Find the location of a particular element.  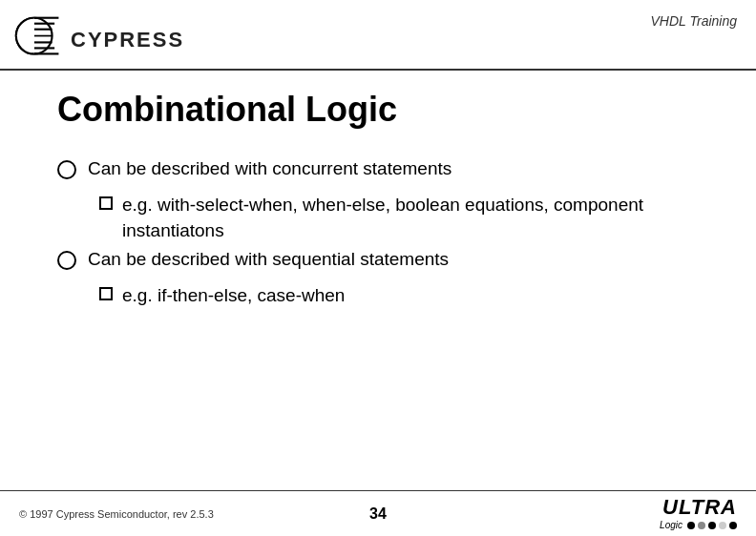

list-item: e.g. if-then-else, case-when is located at coordinates (399, 296).